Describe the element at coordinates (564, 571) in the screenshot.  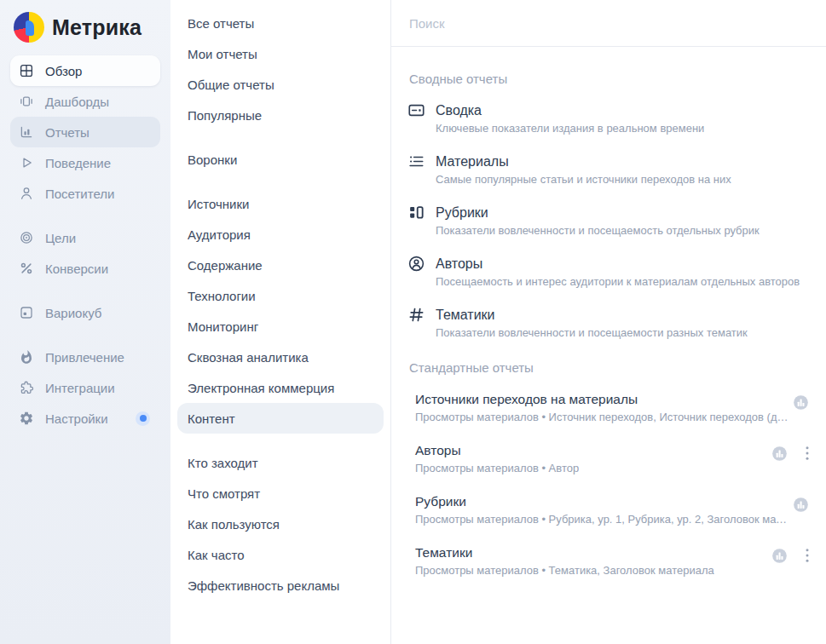
I see `report-description: Просмотры материалов • Тематика, Заголов…` at that location.